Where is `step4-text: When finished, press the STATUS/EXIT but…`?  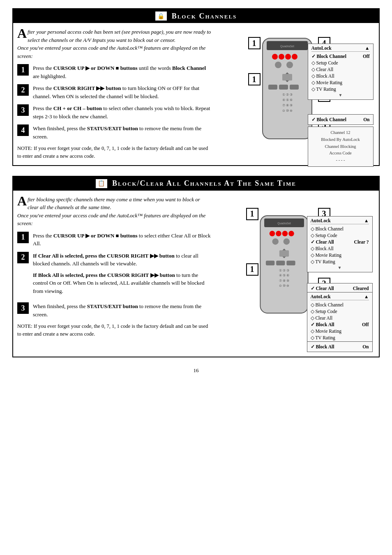 step4-text: When finished, press the STATUS/EXIT but… is located at coordinates (122, 132).